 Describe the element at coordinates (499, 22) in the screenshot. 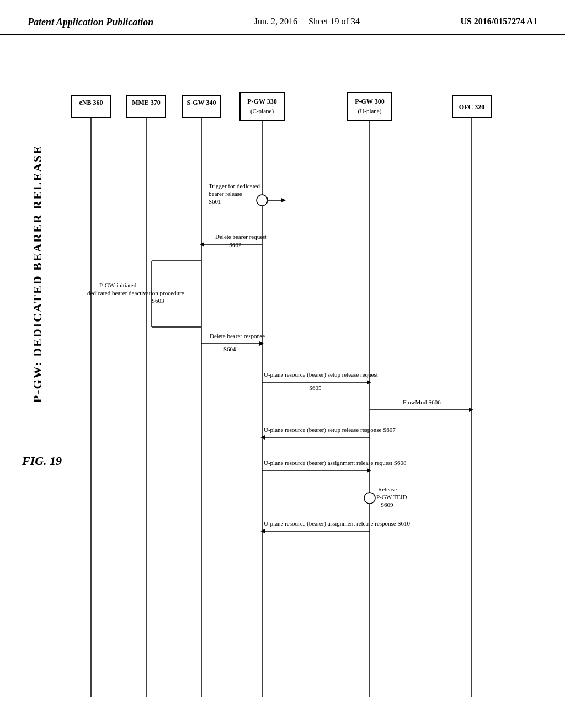

I see `patent-number: US 2016/0157274 A1` at that location.